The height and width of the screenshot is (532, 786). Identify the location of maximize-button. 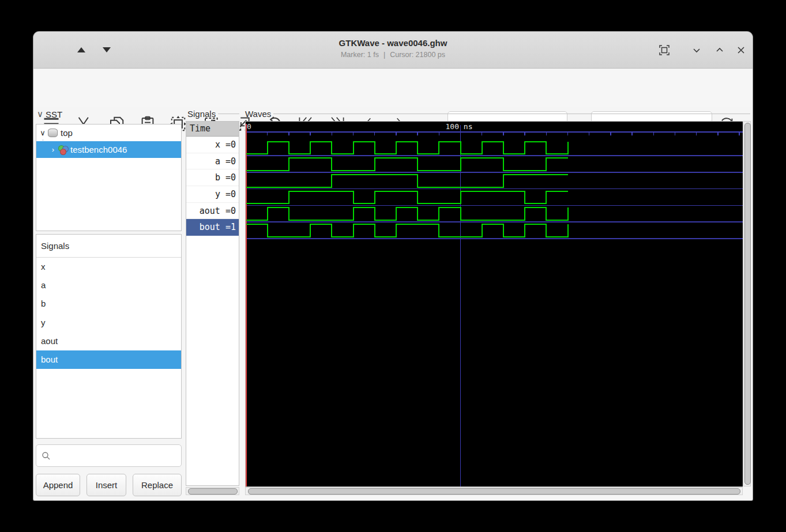
(720, 50).